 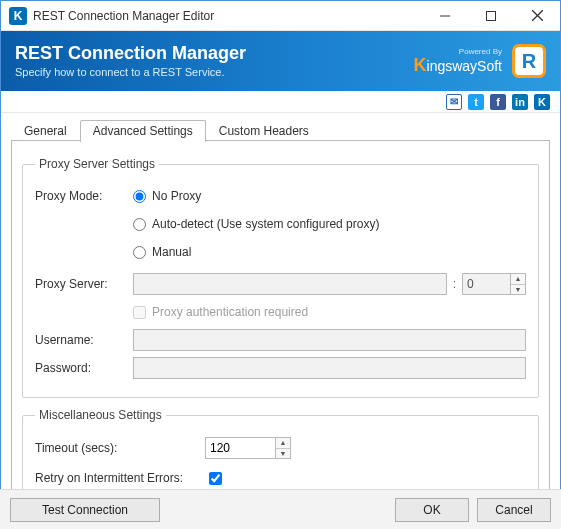 I want to click on banner-subtitle: Specify how to connect to a REST Service…, so click(x=130, y=72).